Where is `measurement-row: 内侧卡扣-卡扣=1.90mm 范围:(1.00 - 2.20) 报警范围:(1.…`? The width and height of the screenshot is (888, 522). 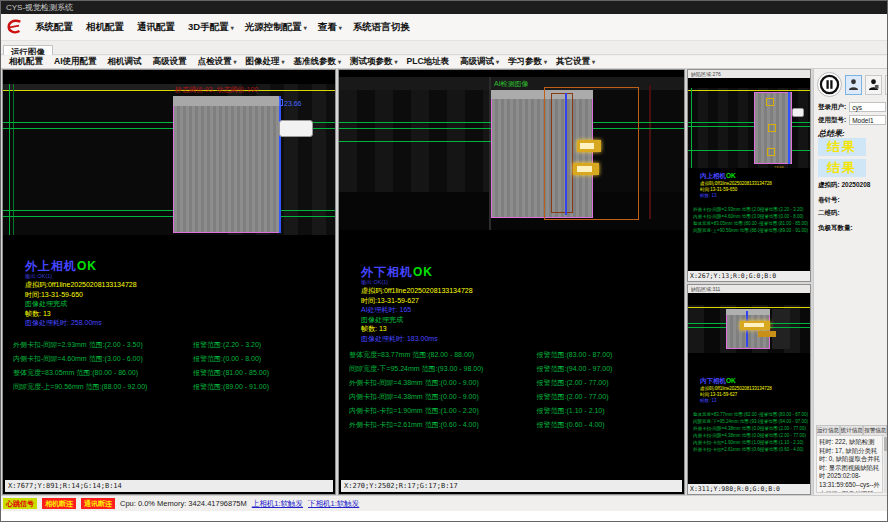 measurement-row: 内侧卡扣-卡扣=1.90mm 范围:(1.00 - 2.20) 报警范围:(1.… is located at coordinates (750, 442).